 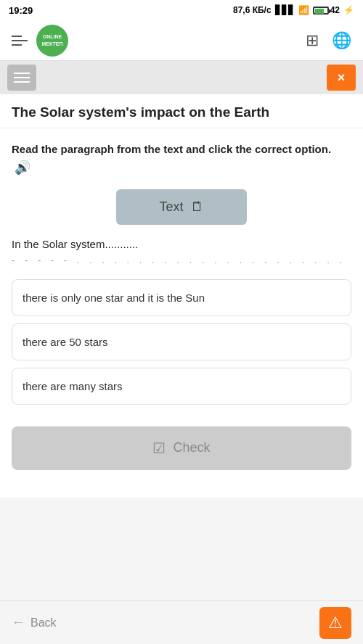 I want to click on battery-indicator: 42, so click(x=327, y=10).